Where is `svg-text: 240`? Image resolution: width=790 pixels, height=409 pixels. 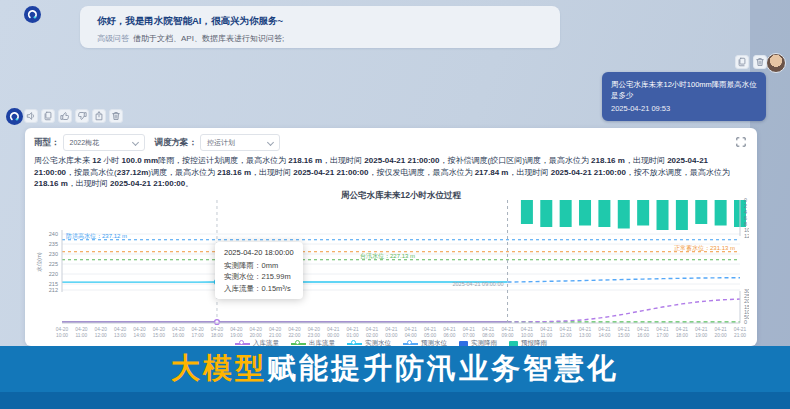
svg-text: 240 is located at coordinates (54, 234).